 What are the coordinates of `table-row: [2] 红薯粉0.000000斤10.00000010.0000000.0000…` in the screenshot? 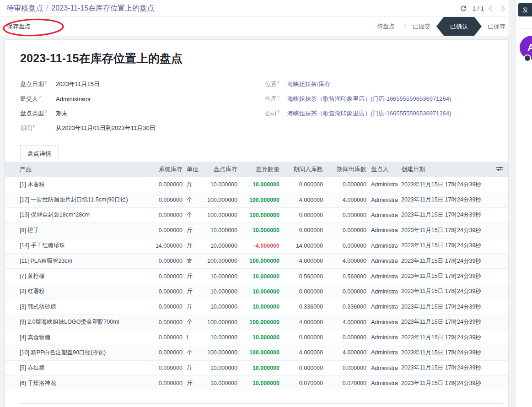 It's located at (257, 291).